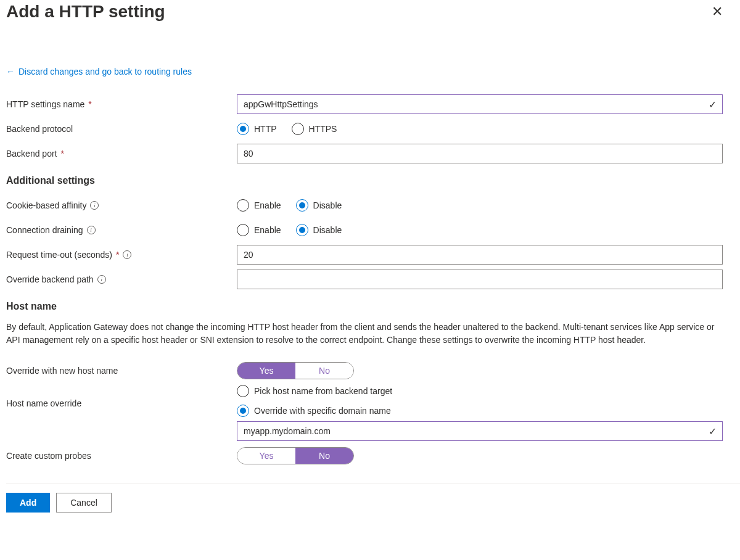 This screenshot has height=560, width=740. I want to click on domain-name-input, so click(480, 431).